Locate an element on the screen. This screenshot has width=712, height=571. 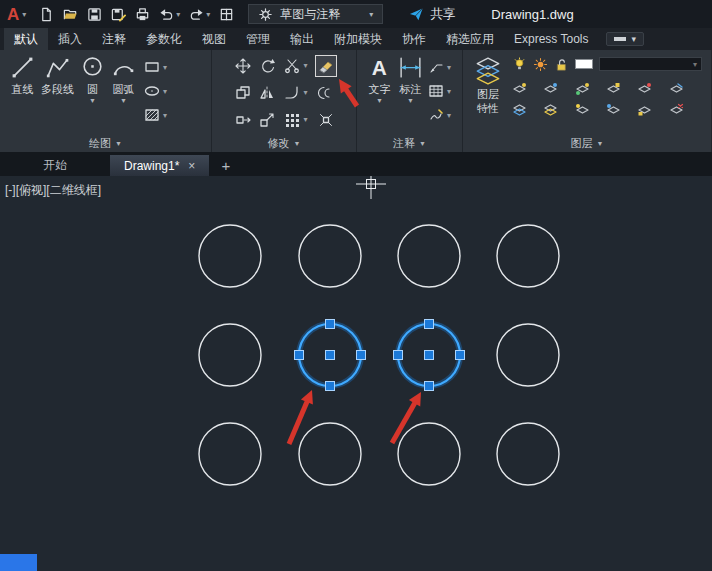
save-as-button is located at coordinates (118, 14).